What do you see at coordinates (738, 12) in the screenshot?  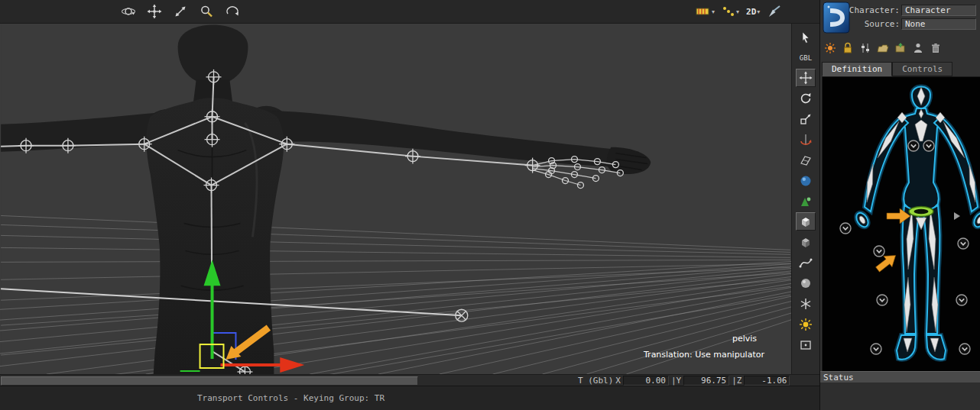 I see `snap-points-caret: ▾` at bounding box center [738, 12].